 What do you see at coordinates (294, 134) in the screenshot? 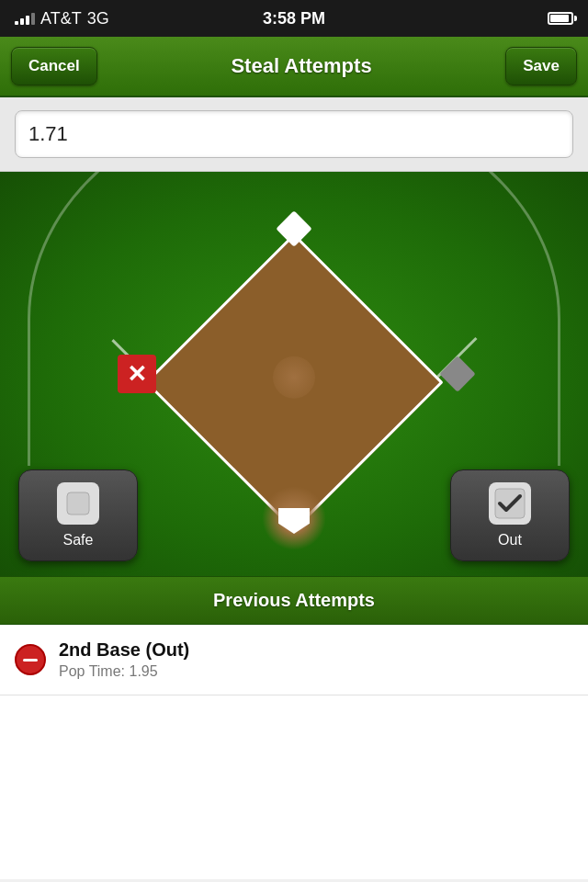
I see `score-input-container` at bounding box center [294, 134].